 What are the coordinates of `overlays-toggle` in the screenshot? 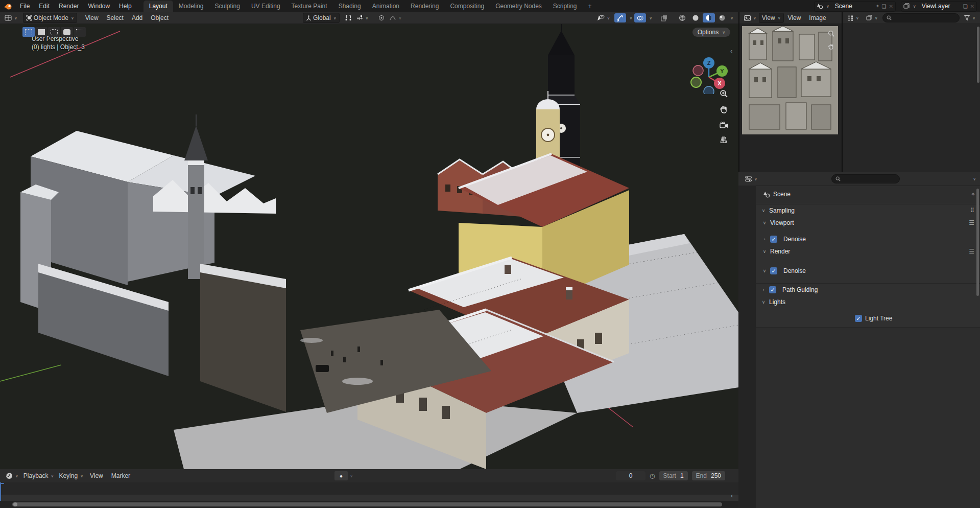 It's located at (640, 18).